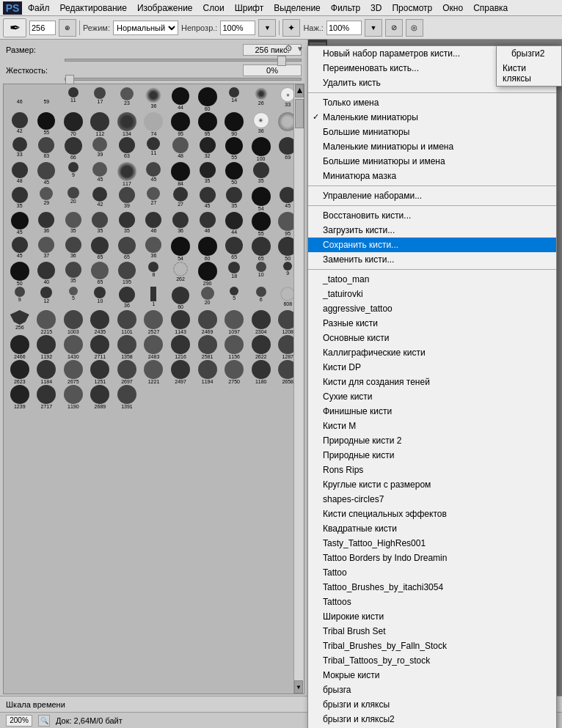 The image size is (562, 728). What do you see at coordinates (261, 274) in the screenshot?
I see `brush-cell: 10` at bounding box center [261, 274].